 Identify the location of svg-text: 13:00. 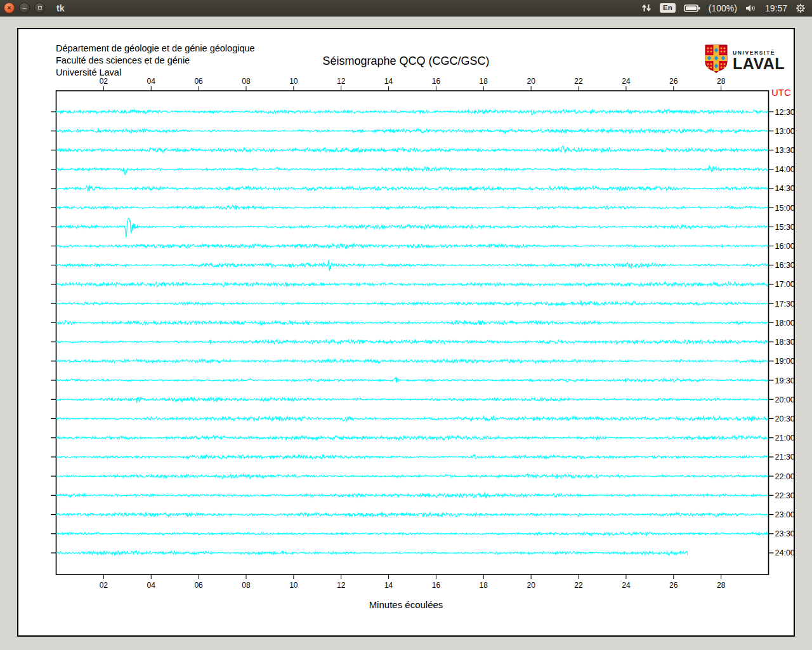
(785, 131).